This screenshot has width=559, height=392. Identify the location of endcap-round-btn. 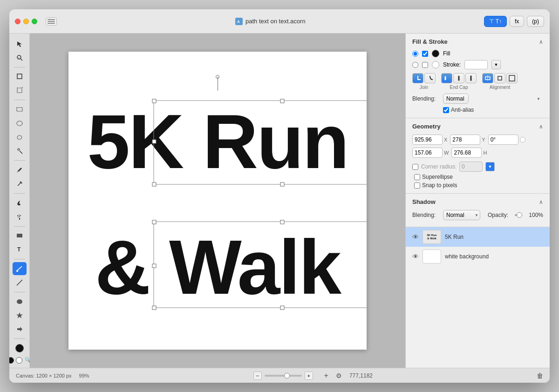
(459, 78).